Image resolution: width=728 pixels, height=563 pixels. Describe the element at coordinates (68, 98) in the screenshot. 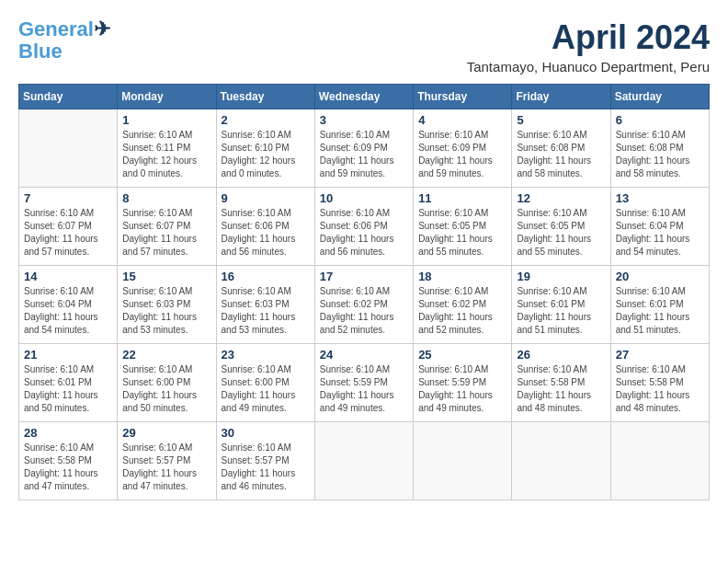

I see `weekday-header-sunday: Sunday` at that location.